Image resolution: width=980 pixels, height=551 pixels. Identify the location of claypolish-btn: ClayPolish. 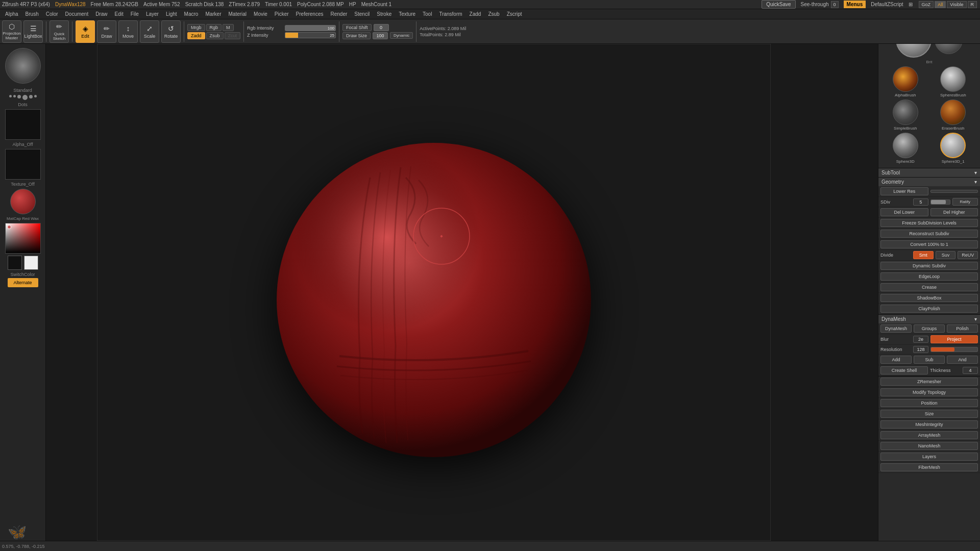
(929, 309).